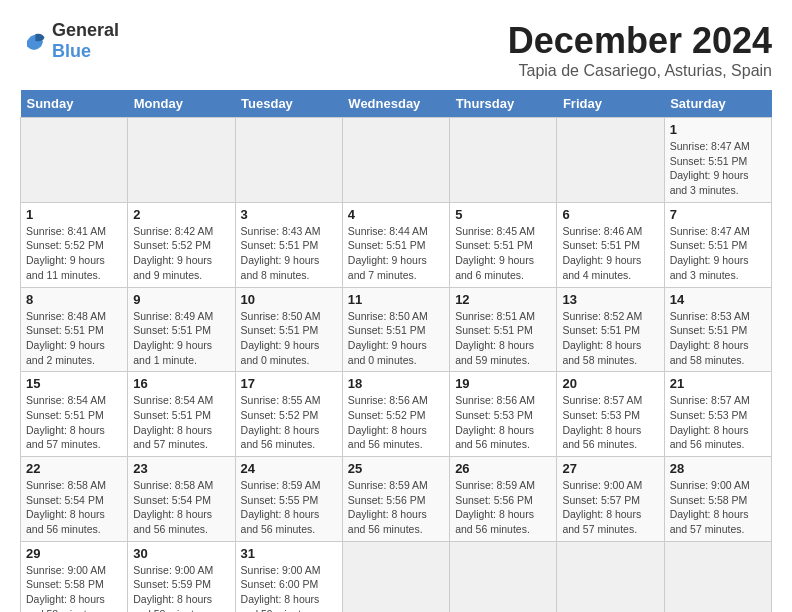 The width and height of the screenshot is (792, 612). Describe the element at coordinates (396, 330) in the screenshot. I see `calendar-cell: 11Sunrise: 8:50 AMSunset: 5:51 PMDayligh…` at that location.